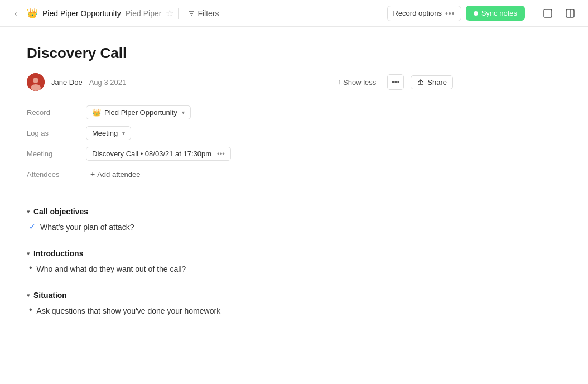 The width and height of the screenshot is (588, 384). Describe the element at coordinates (532, 13) in the screenshot. I see `nav-separator` at that location.